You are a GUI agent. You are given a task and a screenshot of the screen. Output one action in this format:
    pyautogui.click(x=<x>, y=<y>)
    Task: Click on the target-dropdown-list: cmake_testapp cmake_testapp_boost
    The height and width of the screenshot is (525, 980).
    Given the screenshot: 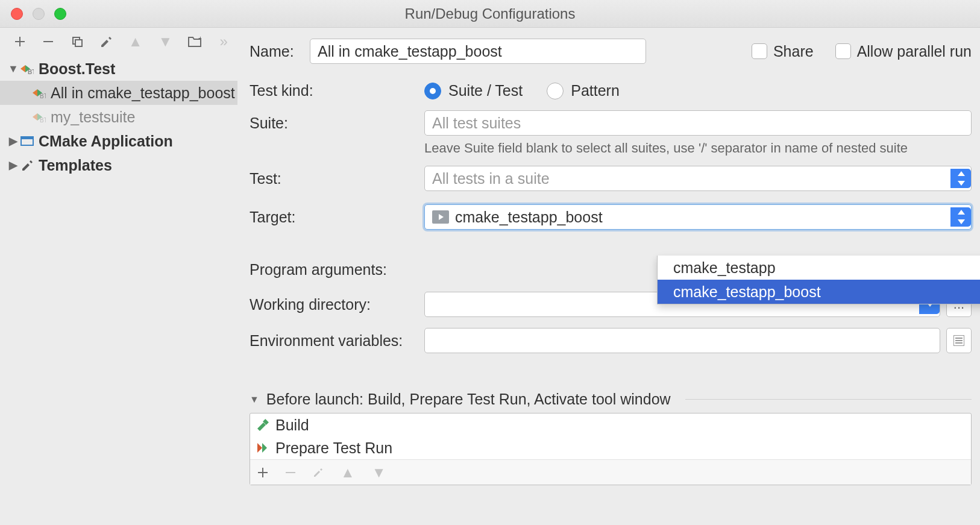 What is the action you would take?
    pyautogui.click(x=818, y=280)
    